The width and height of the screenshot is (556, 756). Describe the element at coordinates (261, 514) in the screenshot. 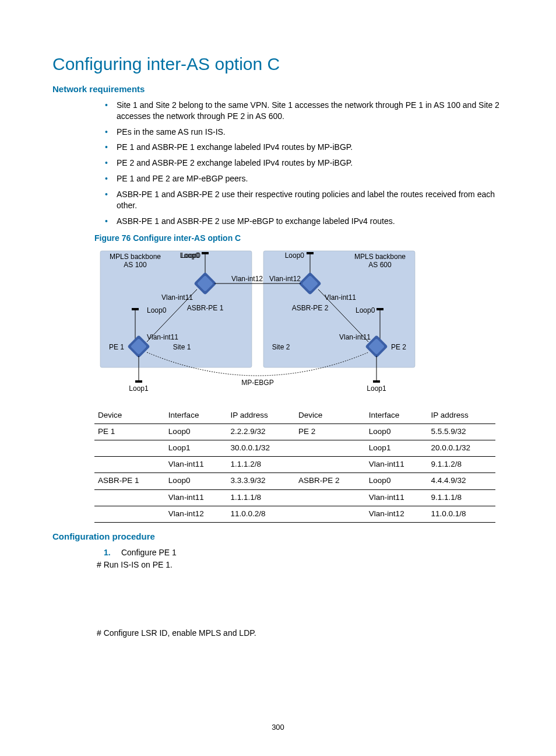

I see `table-cell: 11.0.0.2/8` at that location.